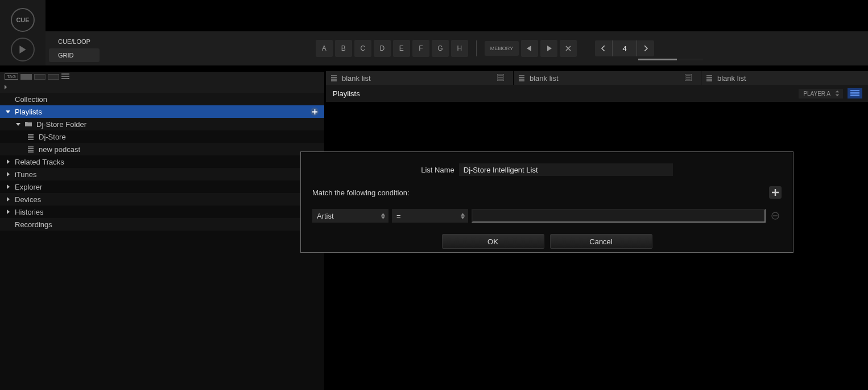 Image resolution: width=868 pixels, height=390 pixels. What do you see at coordinates (817, 93) in the screenshot?
I see `player-select-label: PLAYER A` at bounding box center [817, 93].